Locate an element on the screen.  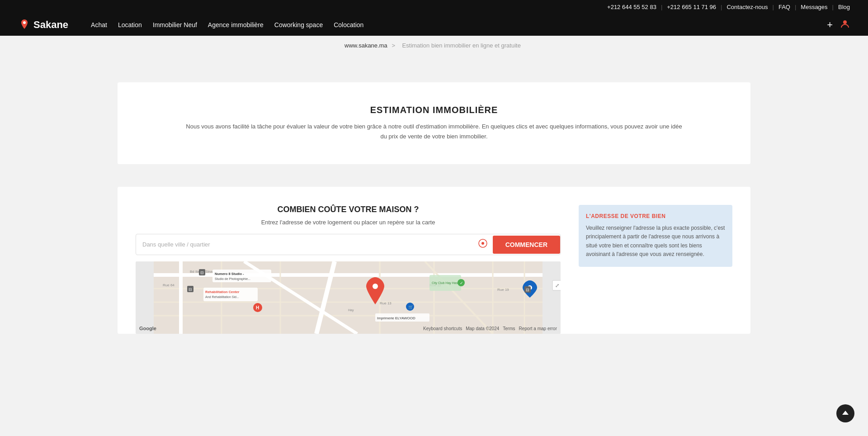
contactez-nous-link: Contactez-nous is located at coordinates (747, 7).